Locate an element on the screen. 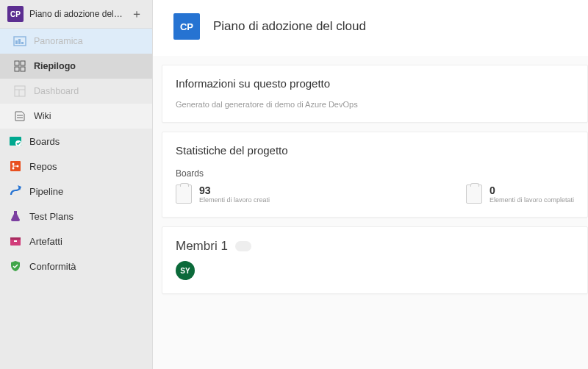 This screenshot has height=369, width=588. stats-title: Statistiche del progetto is located at coordinates (375, 150).